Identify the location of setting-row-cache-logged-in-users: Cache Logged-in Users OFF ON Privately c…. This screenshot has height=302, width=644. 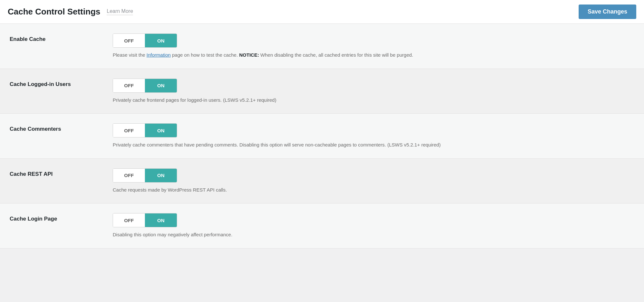
(322, 91).